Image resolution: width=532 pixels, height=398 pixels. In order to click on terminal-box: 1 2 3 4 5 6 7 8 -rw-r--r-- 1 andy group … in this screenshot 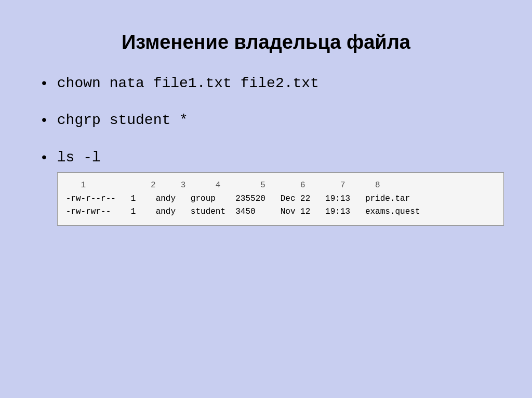, I will do `click(281, 199)`.